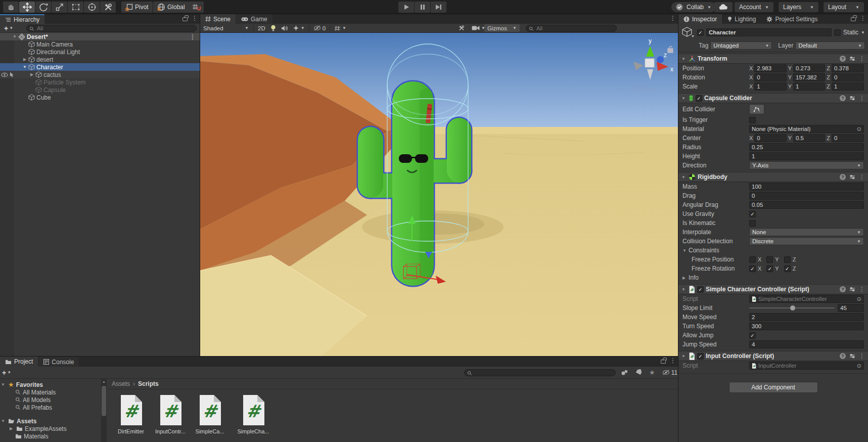 The width and height of the screenshot is (868, 442). I want to click on collab-dropdown: Collab ▼, so click(694, 7).